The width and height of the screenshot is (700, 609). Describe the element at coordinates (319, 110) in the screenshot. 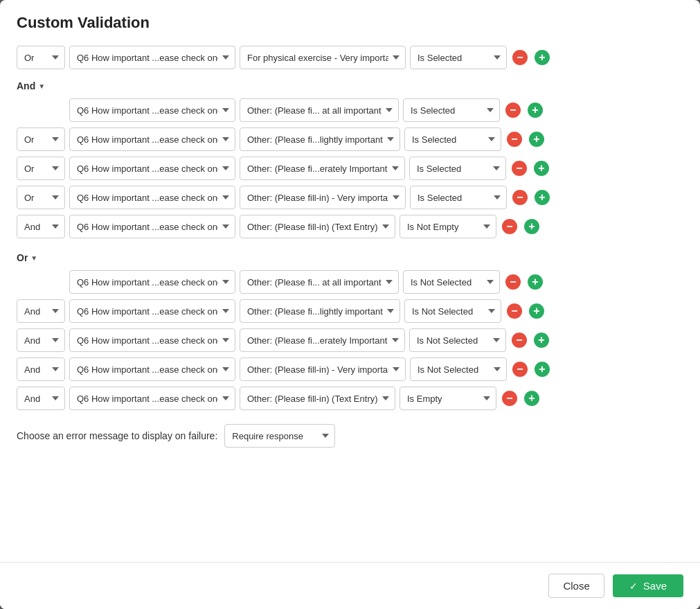

I see `and-row1-option-select: Other: (Please fi... at all important` at that location.